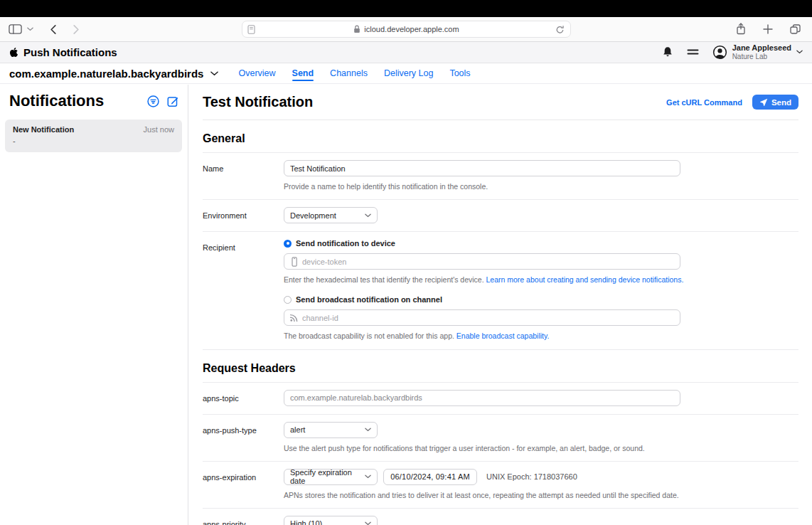 The height and width of the screenshot is (525, 812). I want to click on apns-priority-select: High (10), so click(331, 521).